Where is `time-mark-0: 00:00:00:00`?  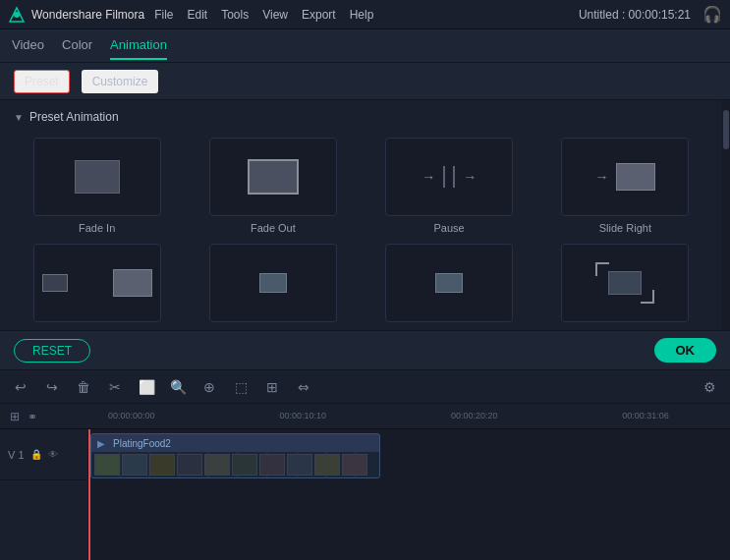
time-mark-0: 00:00:00:00 is located at coordinates (132, 416).